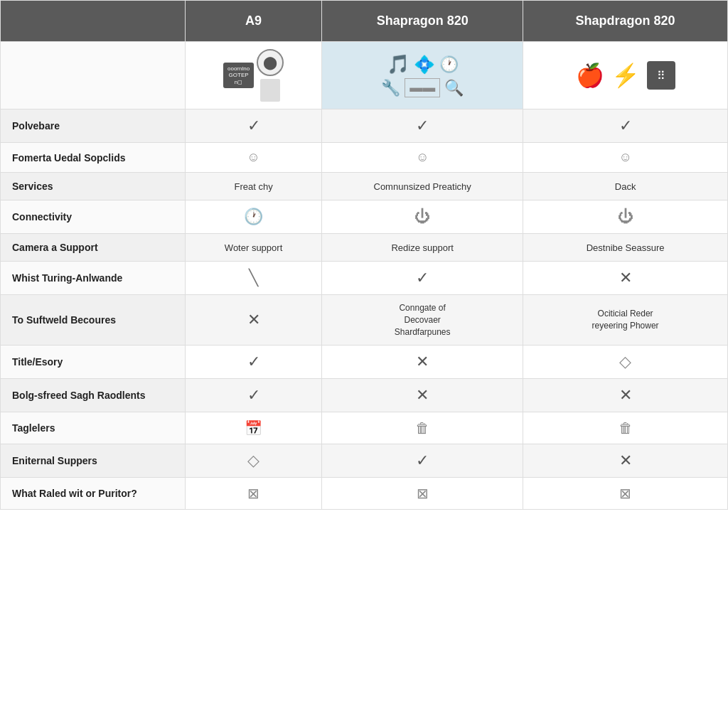  What do you see at coordinates (590, 75) in the screenshot?
I see `snap2-apple-icon: 🍎` at bounding box center [590, 75].